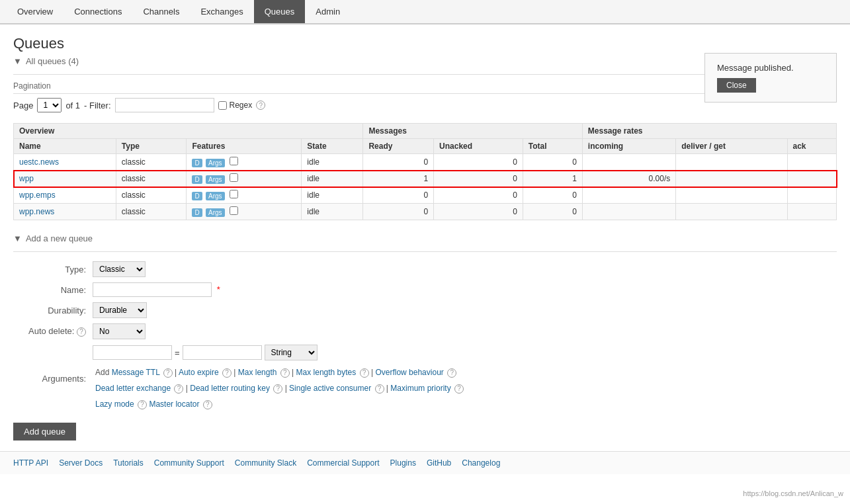  I want to click on name-input, so click(152, 290).